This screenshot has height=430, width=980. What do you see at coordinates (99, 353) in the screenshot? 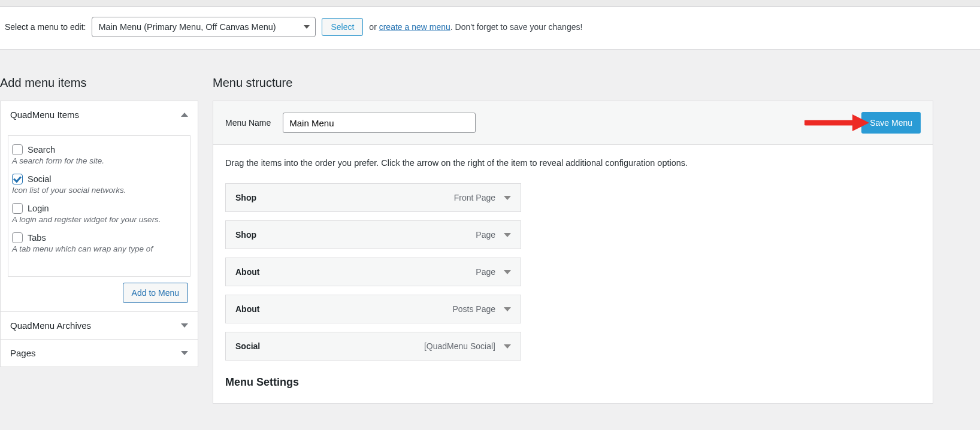
I see `accordion-pages: Pages` at bounding box center [99, 353].